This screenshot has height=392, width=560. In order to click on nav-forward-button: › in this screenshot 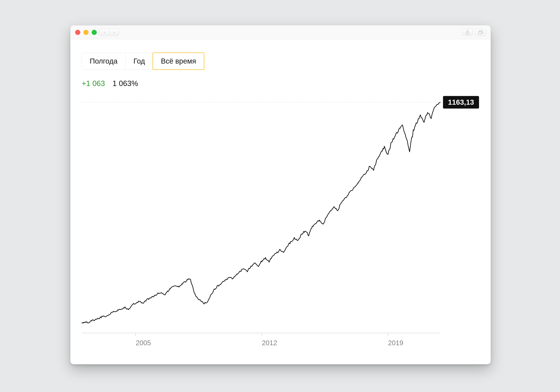, I will do `click(114, 32)`.